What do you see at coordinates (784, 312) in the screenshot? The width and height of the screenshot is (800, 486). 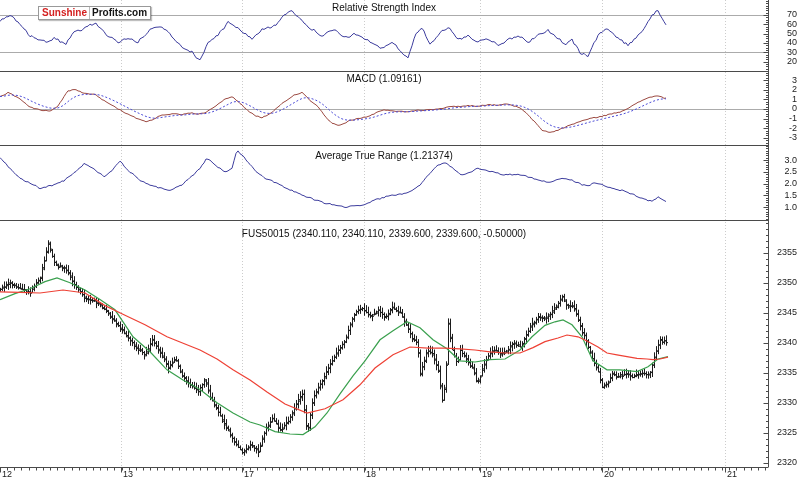 I see `y-tick-label: 2345` at bounding box center [784, 312].